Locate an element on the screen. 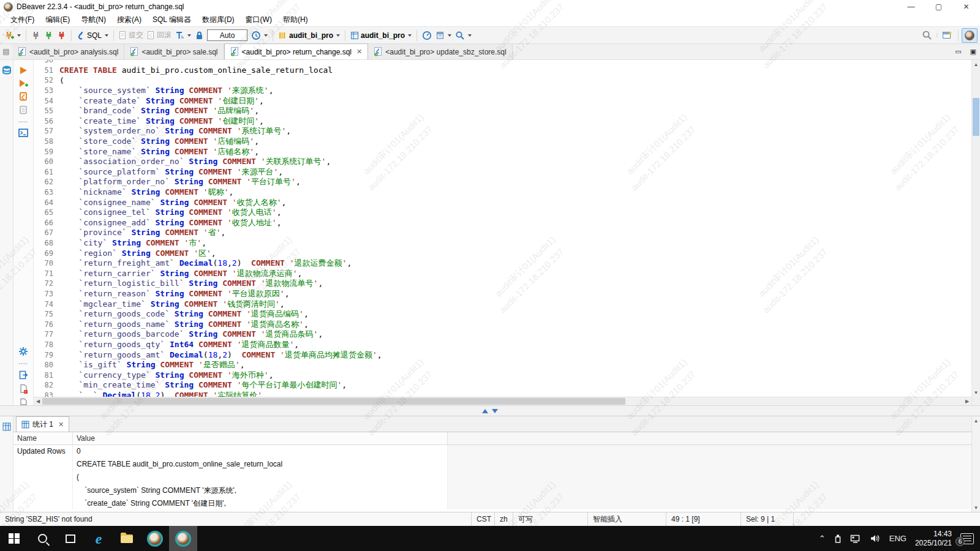 The width and height of the screenshot is (980, 551). code-line: 75 `return_goods_code` String COMMENT '退… is located at coordinates (502, 315).